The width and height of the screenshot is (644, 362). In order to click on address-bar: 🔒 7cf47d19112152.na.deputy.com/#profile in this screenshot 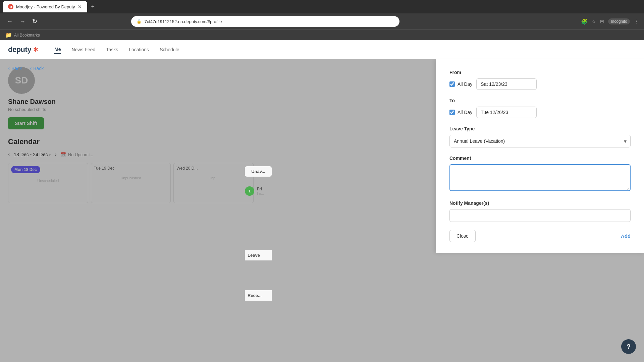, I will do `click(265, 21)`.